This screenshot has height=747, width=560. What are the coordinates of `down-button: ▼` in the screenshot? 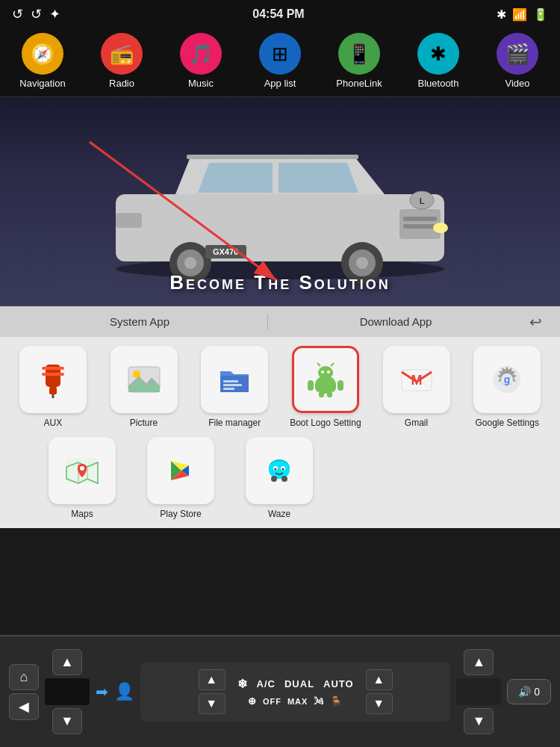 It's located at (67, 722).